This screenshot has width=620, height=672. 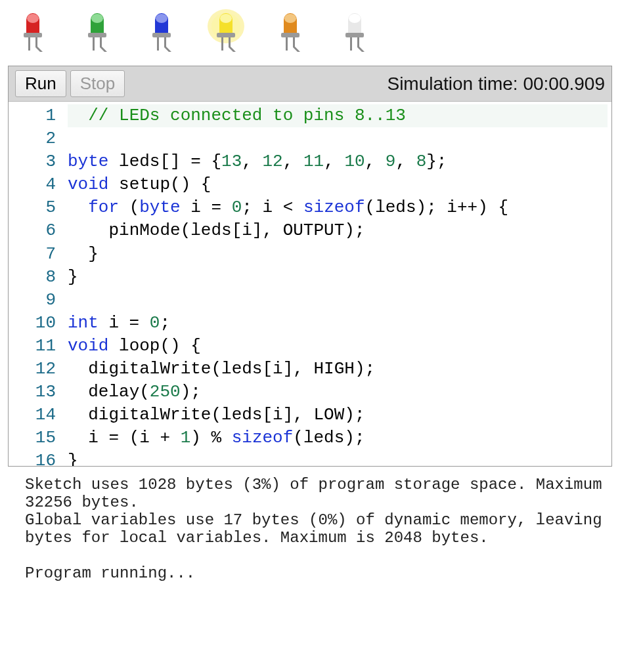 What do you see at coordinates (338, 116) in the screenshot?
I see `code-line: // LEDs connected to pins 8..13` at bounding box center [338, 116].